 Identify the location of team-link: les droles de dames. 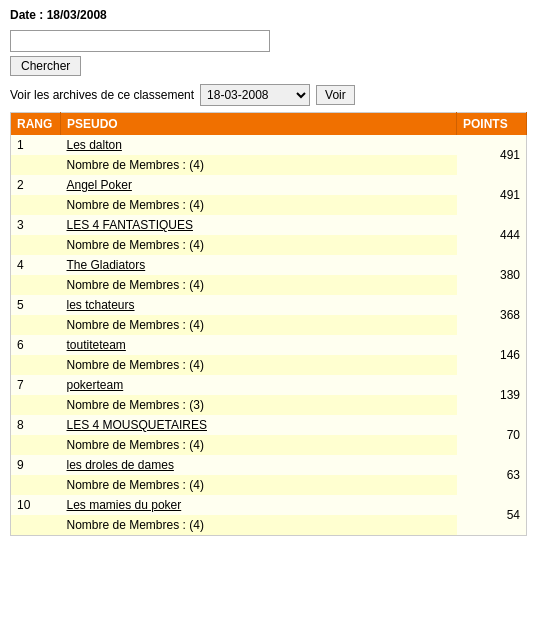
(120, 465).